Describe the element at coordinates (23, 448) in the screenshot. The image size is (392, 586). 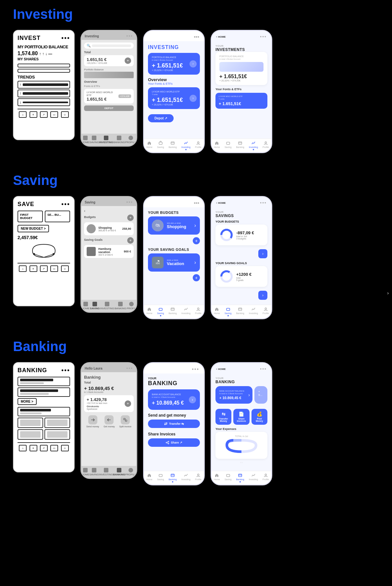
I see `sketch-bank-nav-home: ⌂` at that location.